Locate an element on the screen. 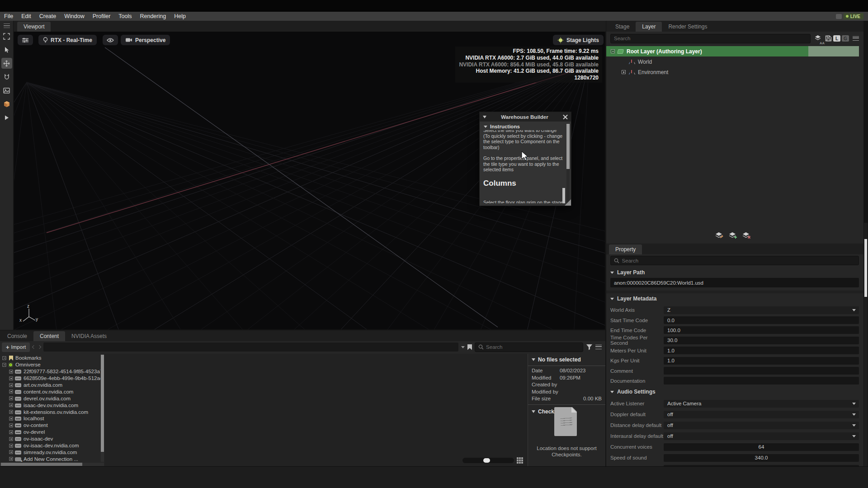 This screenshot has height=488, width=868. panel-options-icon is located at coordinates (856, 38).